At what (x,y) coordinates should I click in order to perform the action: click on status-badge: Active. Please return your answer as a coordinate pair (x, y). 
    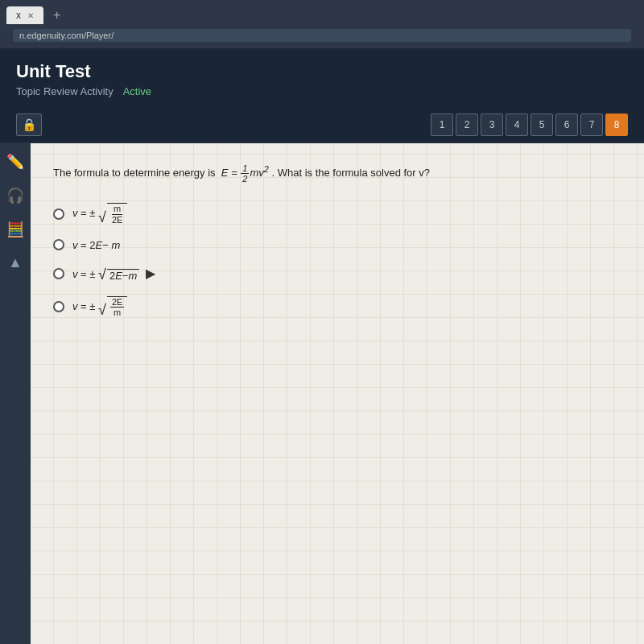
    Looking at the image, I should click on (137, 92).